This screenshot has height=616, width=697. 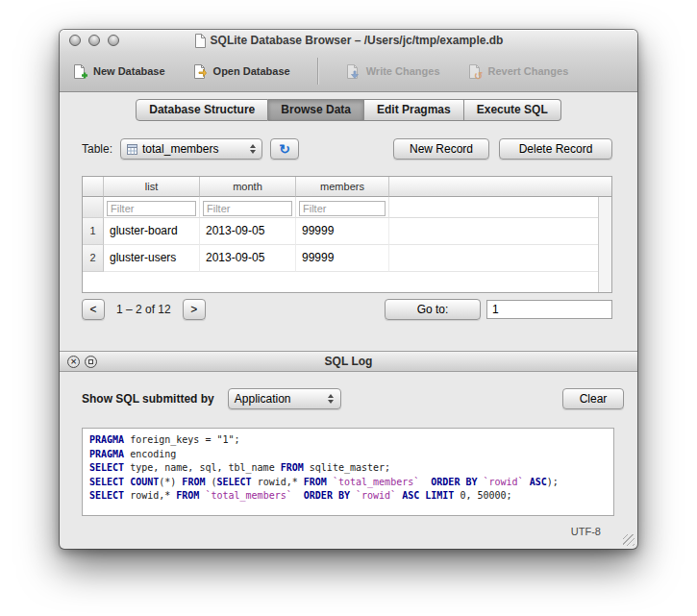 I want to click on filter-row-filler, so click(x=500, y=208).